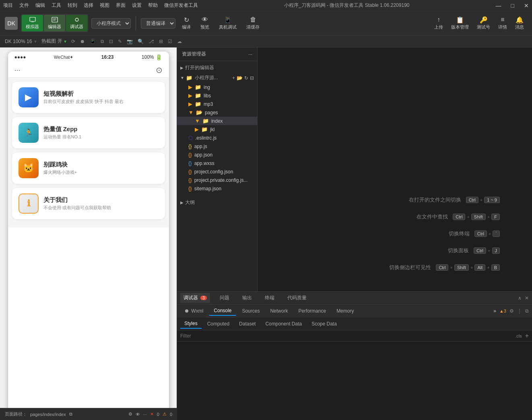 This screenshot has height=420, width=532. What do you see at coordinates (217, 138) in the screenshot?
I see `file-item-eslint: ⬡ .eslintrc.js` at bounding box center [217, 138].